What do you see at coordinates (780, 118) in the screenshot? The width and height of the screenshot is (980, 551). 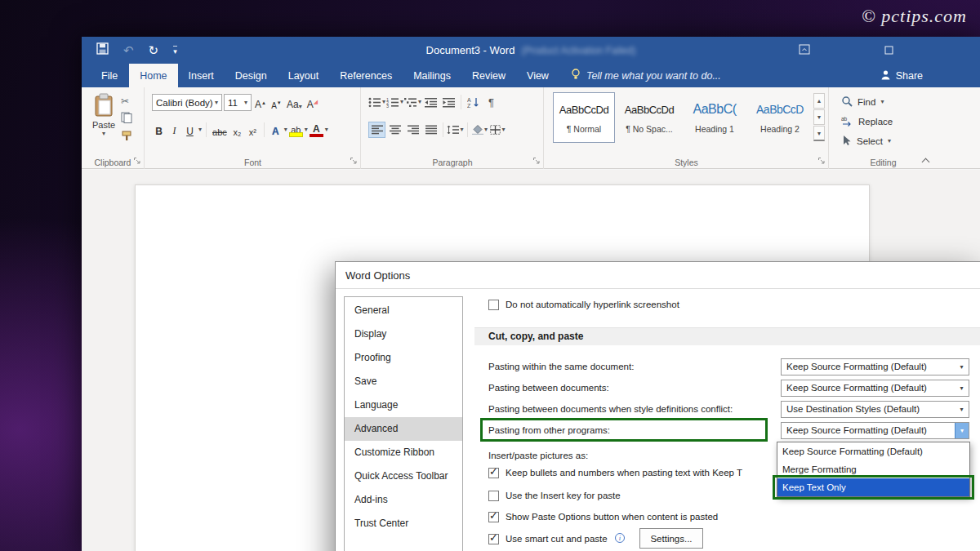 I see `style-heading-2: AaBbCcD Heading 2` at bounding box center [780, 118].